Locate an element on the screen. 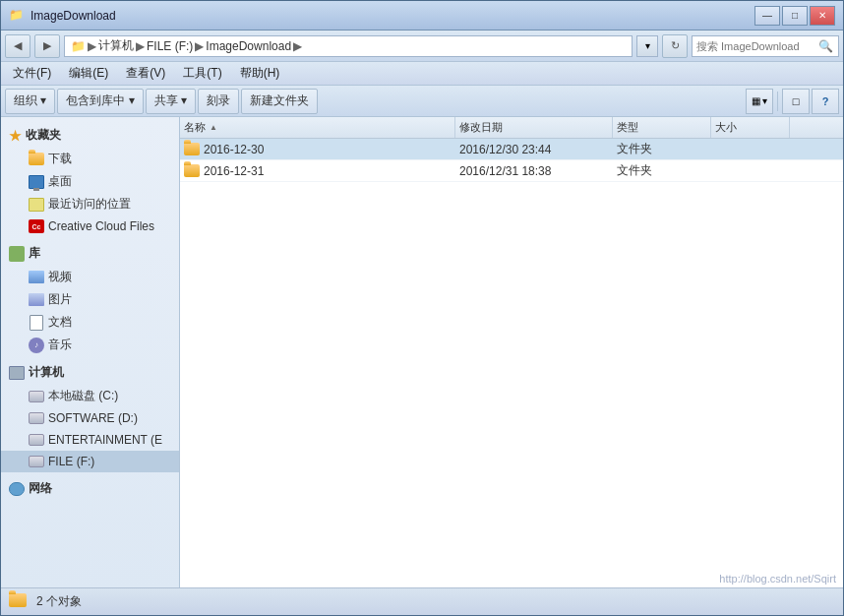 This screenshot has height=616, width=844. menu-edit: 编辑(E) is located at coordinates (89, 73).